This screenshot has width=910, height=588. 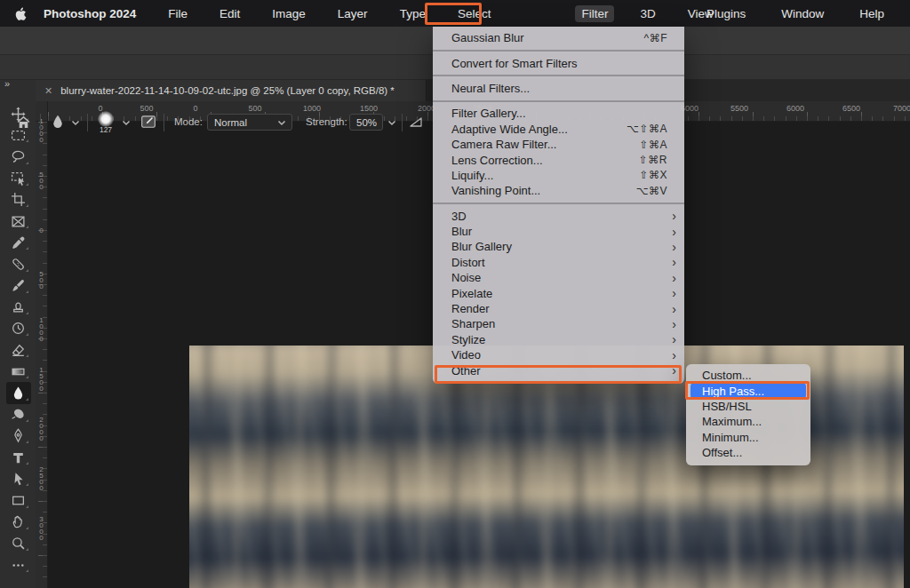 I want to click on filter-menu-item: Vanishing Point... ⌥⌘V, so click(x=558, y=190).